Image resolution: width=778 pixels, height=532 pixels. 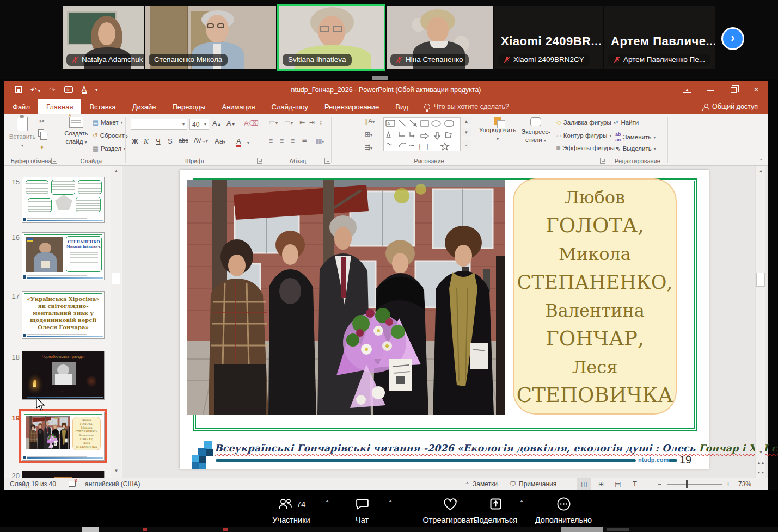 What do you see at coordinates (498, 129) in the screenshot?
I see `arrange-button: Упорядочить▾` at bounding box center [498, 129].